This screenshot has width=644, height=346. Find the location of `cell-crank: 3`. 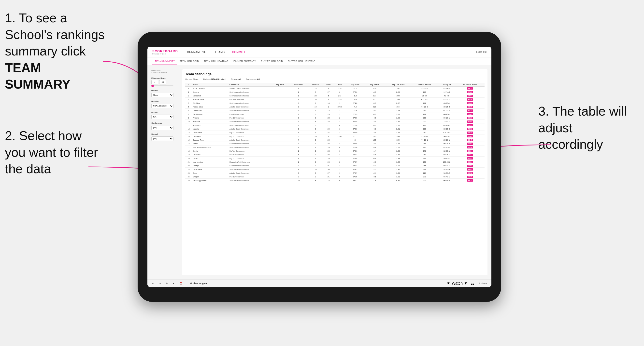

cell-crank: 3 is located at coordinates (298, 158).